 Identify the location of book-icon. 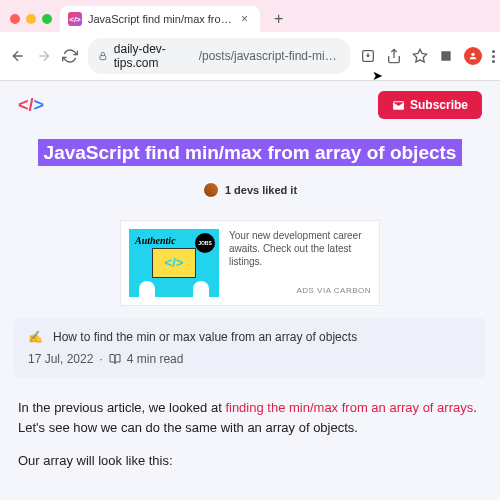
(115, 359).